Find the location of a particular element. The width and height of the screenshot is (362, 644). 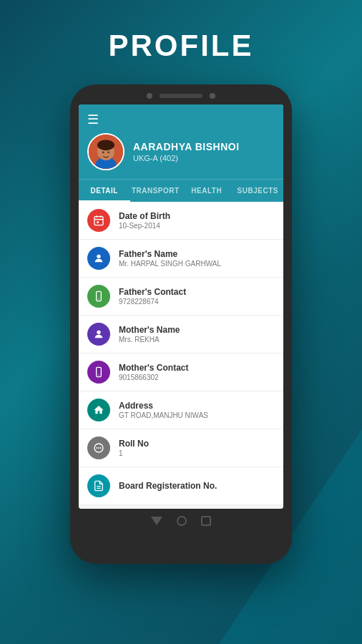

board-reg-icon is located at coordinates (99, 486).